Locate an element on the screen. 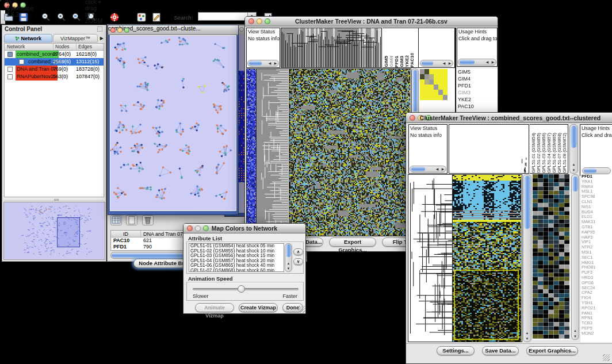 The height and width of the screenshot is (364, 612). tv1-strip-canvas is located at coordinates (251, 152).